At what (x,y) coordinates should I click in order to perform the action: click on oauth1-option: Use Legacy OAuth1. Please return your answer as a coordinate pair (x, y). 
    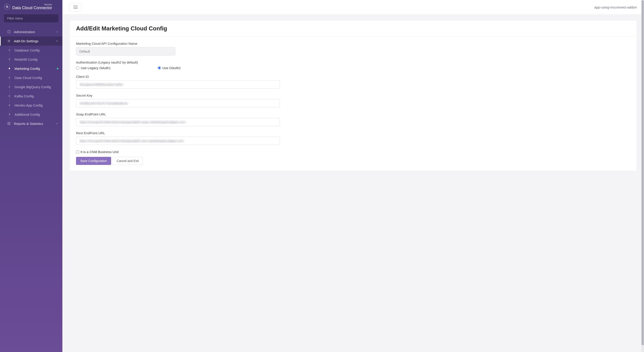
    Looking at the image, I should click on (94, 68).